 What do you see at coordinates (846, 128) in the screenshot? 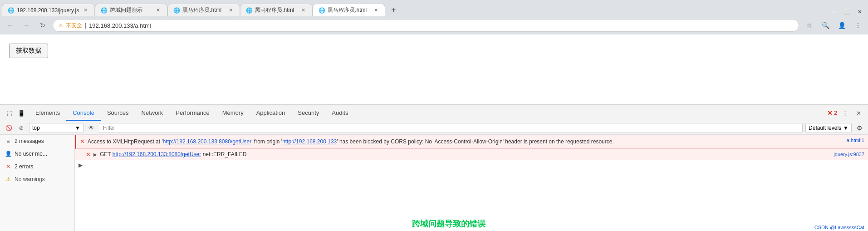
I see `levels-dropdown-icon: ▼` at bounding box center [846, 128].